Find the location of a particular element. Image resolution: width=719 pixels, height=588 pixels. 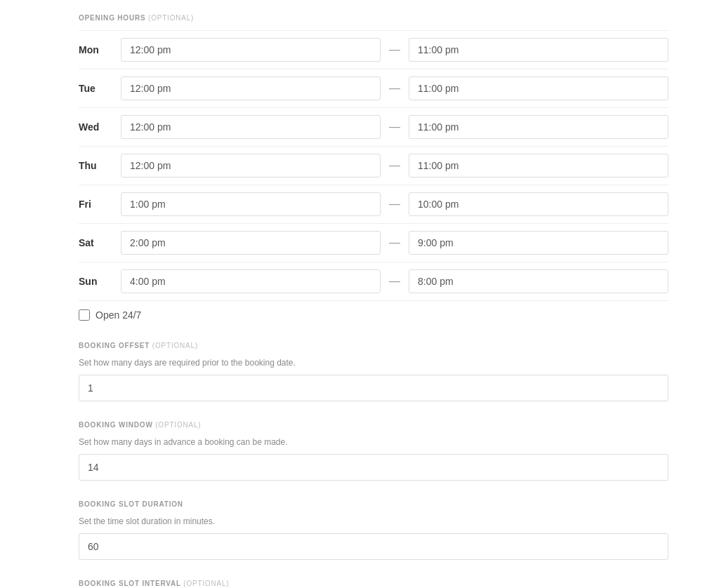

dash-mon: — is located at coordinates (395, 50).